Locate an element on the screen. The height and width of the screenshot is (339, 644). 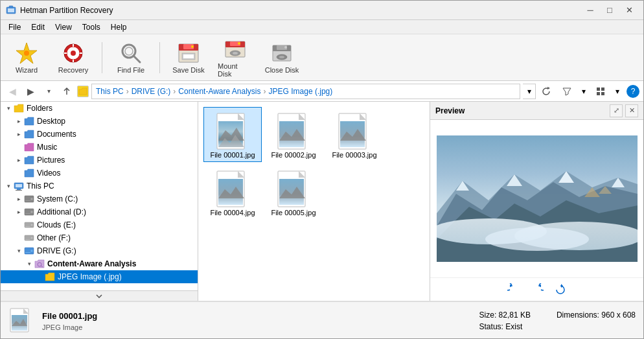
content-aware-expand is located at coordinates (29, 264).